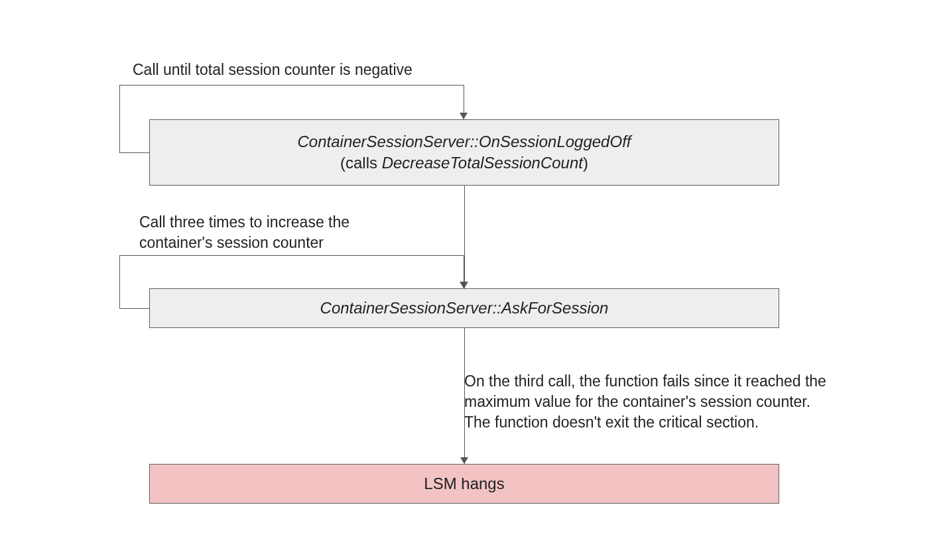 This screenshot has width=947, height=560. What do you see at coordinates (285, 233) in the screenshot?
I see `annotation-mid-loop: Call three times to increase the contain…` at bounding box center [285, 233].